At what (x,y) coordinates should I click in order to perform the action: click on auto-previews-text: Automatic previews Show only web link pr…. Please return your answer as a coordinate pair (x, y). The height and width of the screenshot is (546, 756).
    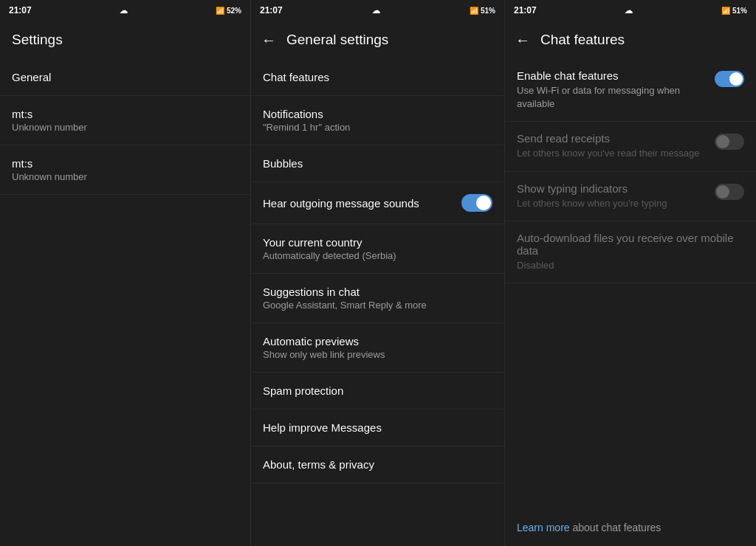
    Looking at the image, I should click on (378, 348).